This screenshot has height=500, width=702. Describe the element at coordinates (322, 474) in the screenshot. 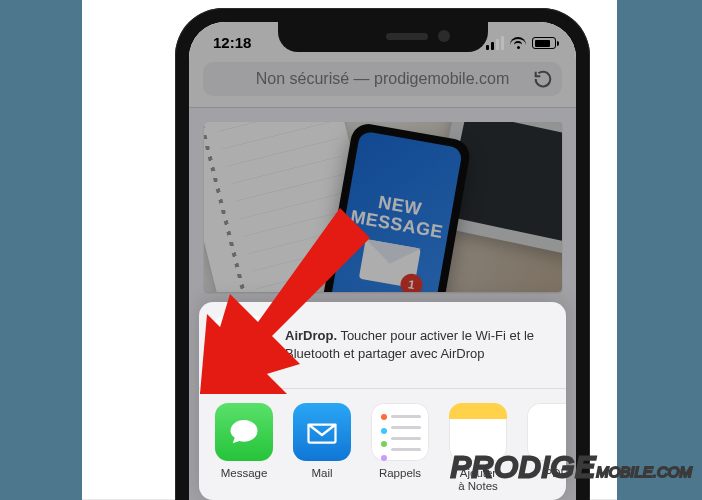

I see `share-app-label: Mail` at that location.